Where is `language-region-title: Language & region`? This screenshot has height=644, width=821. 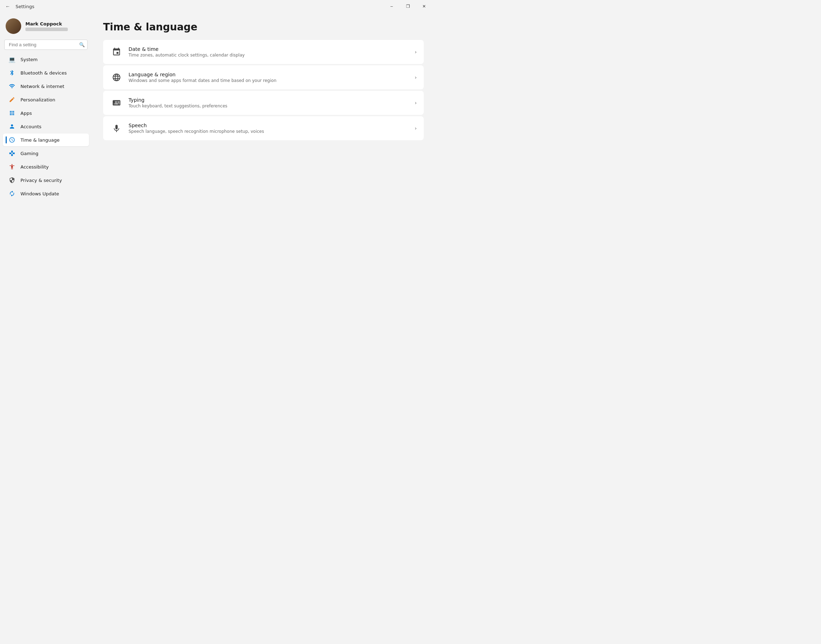
language-region-title: Language & region is located at coordinates (269, 75).